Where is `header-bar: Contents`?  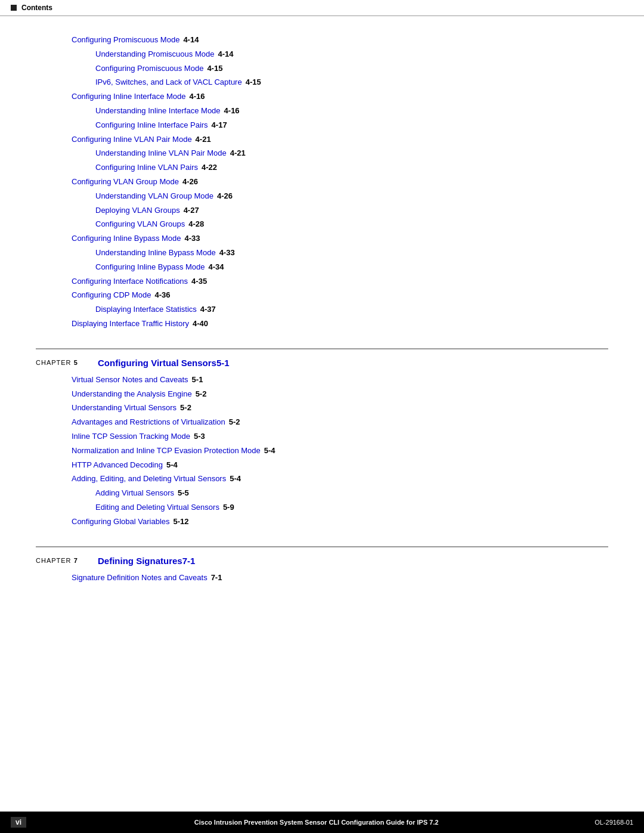
header-bar: Contents is located at coordinates (322, 8).